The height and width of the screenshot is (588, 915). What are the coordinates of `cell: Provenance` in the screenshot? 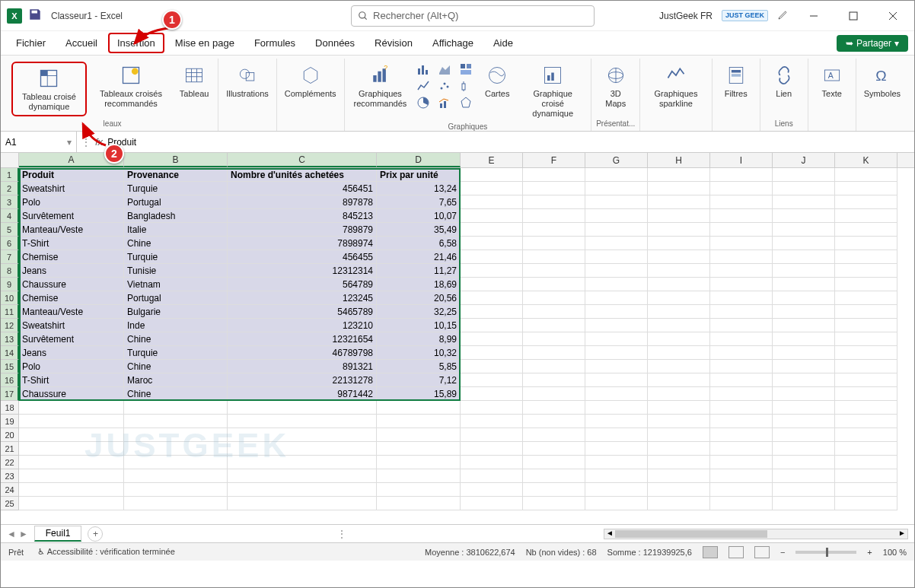 It's located at (176, 175).